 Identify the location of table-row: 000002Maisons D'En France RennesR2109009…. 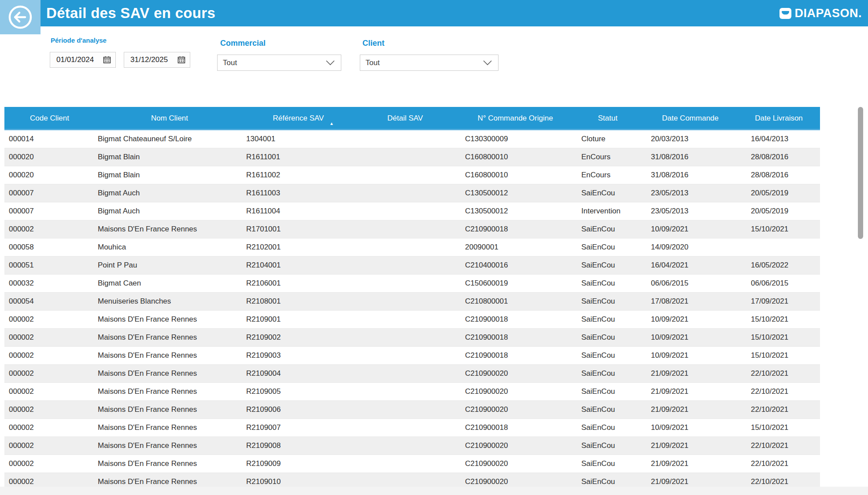
(412, 464).